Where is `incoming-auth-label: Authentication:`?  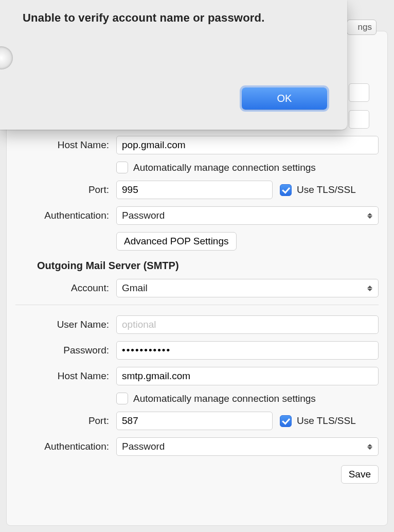 incoming-auth-label: Authentication: is located at coordinates (66, 216).